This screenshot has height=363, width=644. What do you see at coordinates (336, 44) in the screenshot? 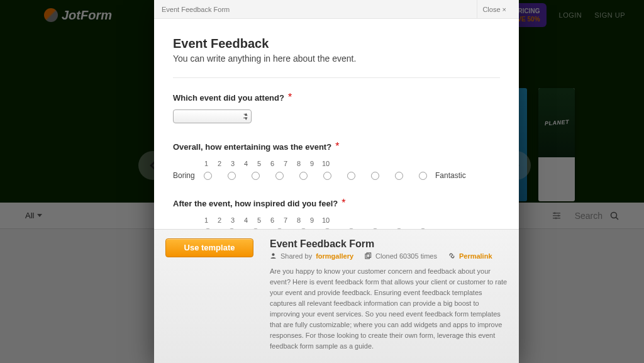
I see `form-heading: Event Feedback` at bounding box center [336, 44].